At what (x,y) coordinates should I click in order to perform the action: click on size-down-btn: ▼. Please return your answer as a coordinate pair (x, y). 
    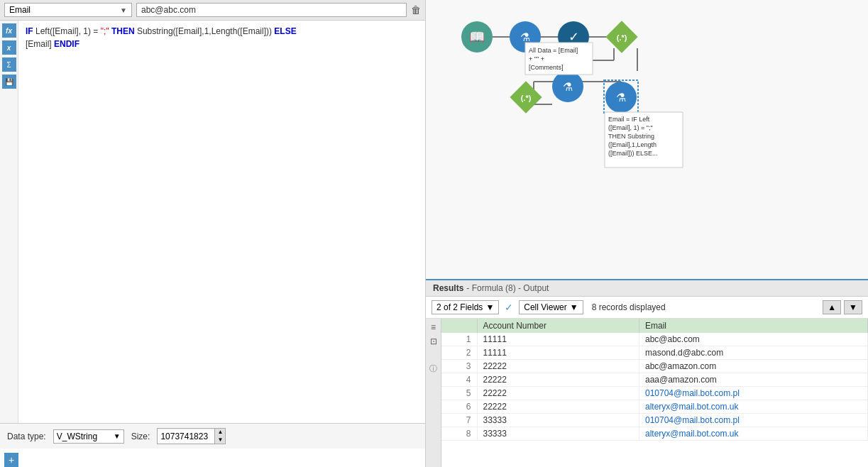
    Looking at the image, I should click on (220, 440).